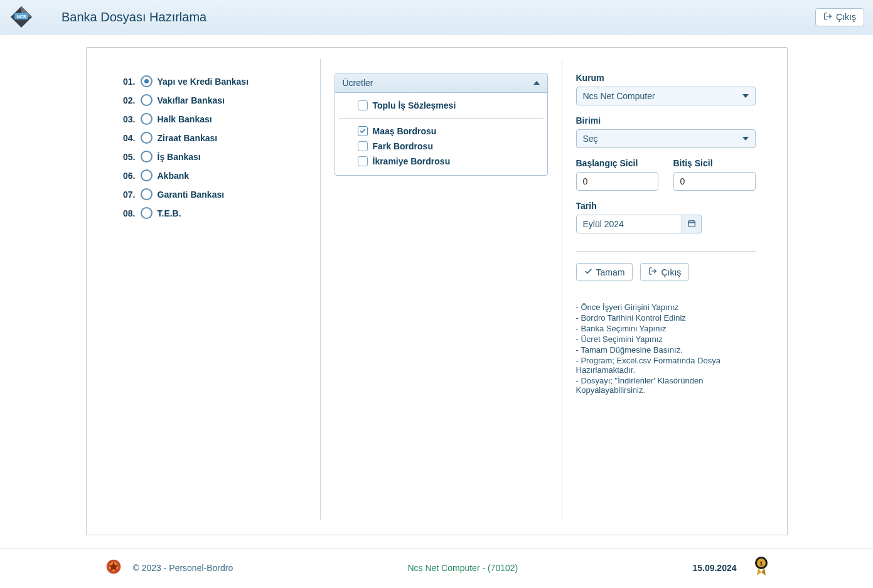 The height and width of the screenshot is (588, 873). Describe the element at coordinates (212, 176) in the screenshot. I see `bank-radio-item: 06.Akbank` at that location.